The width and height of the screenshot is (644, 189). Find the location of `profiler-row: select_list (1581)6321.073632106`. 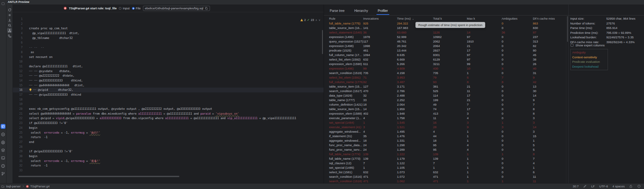

profiler-row: select_list (1581)6321.073632106 is located at coordinates (445, 172).